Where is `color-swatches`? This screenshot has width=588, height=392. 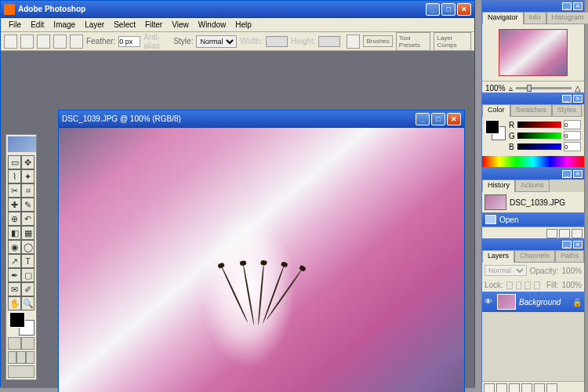
color-swatches is located at coordinates (22, 324).